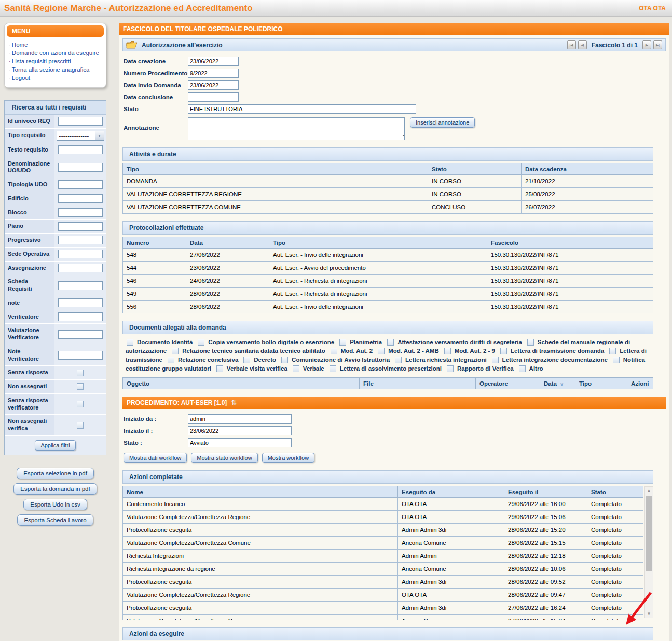 The image size is (672, 641). I want to click on table-cell: 27/06/2022 alle 16:24, so click(546, 608).